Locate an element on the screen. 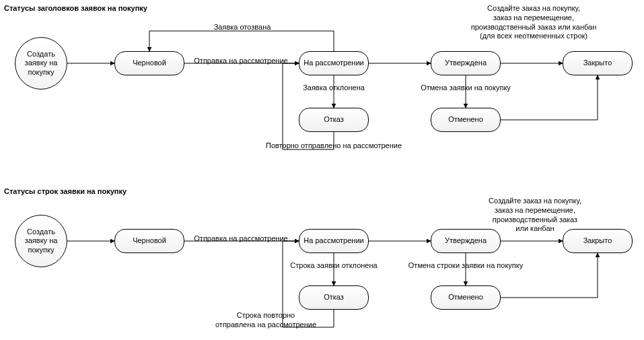 This screenshot has width=644, height=340. edge-lines-resubmit: Строка повторно отправлена на рассмотрен… is located at coordinates (266, 320).